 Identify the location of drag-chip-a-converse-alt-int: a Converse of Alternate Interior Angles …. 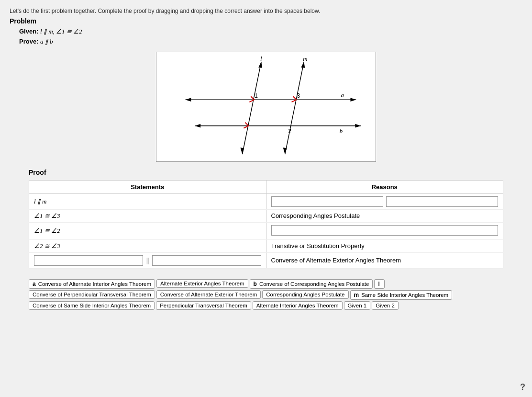
(92, 284).